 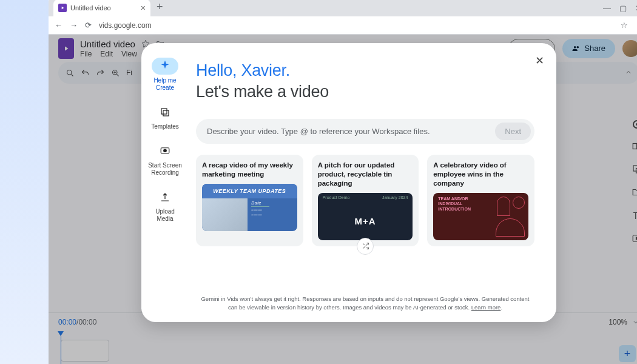 I want to click on modal-close-icon: ✕, so click(x=540, y=61).